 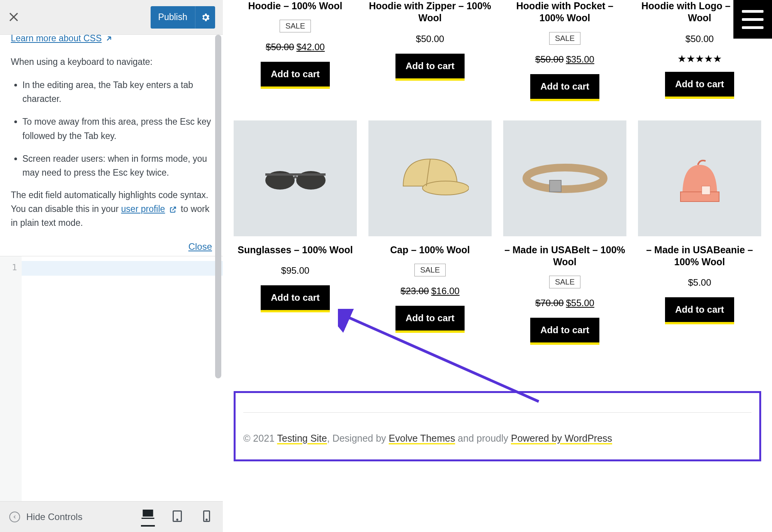 I want to click on hide-controls-label: Hide Controls, so click(x=54, y=517).